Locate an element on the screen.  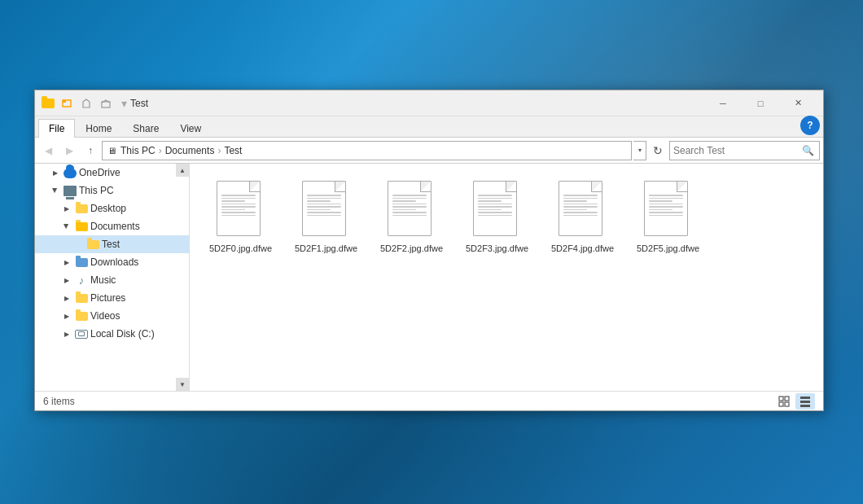
back-button: ◀ is located at coordinates (48, 151).